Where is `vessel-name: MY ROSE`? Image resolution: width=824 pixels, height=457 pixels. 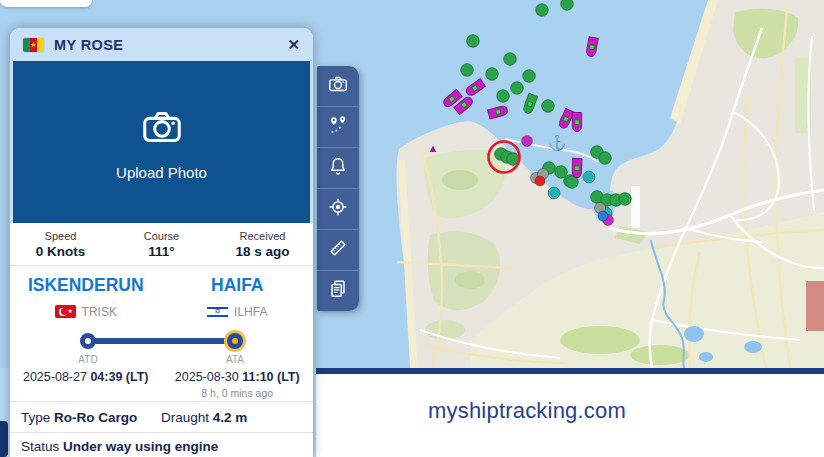 vessel-name: MY ROSE is located at coordinates (88, 45).